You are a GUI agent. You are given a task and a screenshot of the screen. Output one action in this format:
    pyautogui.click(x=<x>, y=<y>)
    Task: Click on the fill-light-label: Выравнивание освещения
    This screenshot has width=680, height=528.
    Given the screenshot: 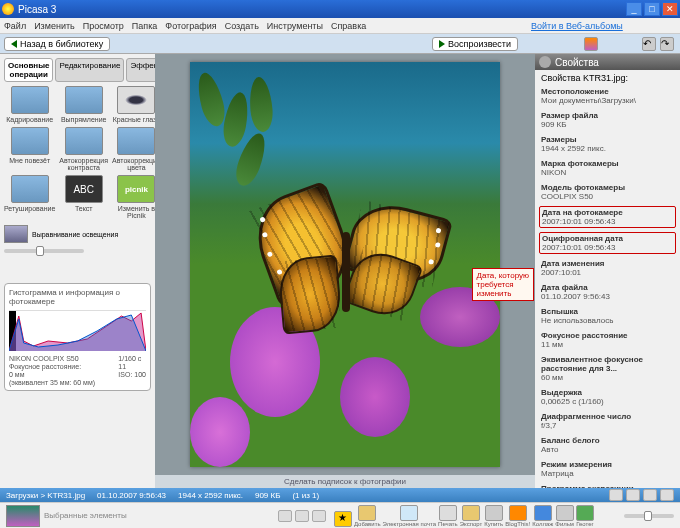 What is the action you would take?
    pyautogui.click(x=92, y=234)
    